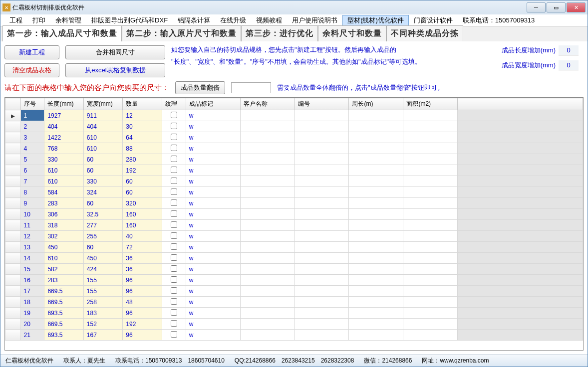 The image size is (588, 367). Describe the element at coordinates (16, 20) in the screenshot. I see `menu-item-0: 工程` at that location.